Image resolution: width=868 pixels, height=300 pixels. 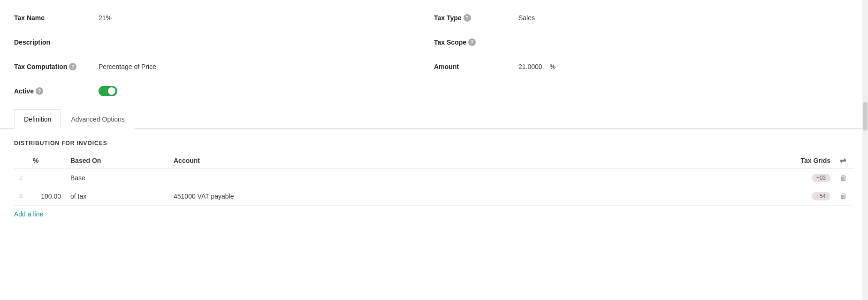 I want to click on form-right: Tax Type ? Sales Tax Scope ? Amount 21.0…, so click(x=644, y=54).